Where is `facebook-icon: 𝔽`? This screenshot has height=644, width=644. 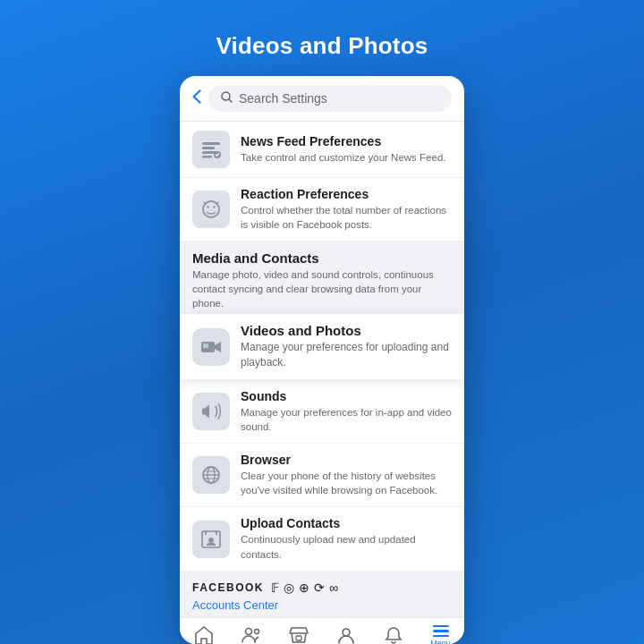 facebook-icon: 𝔽 is located at coordinates (275, 588).